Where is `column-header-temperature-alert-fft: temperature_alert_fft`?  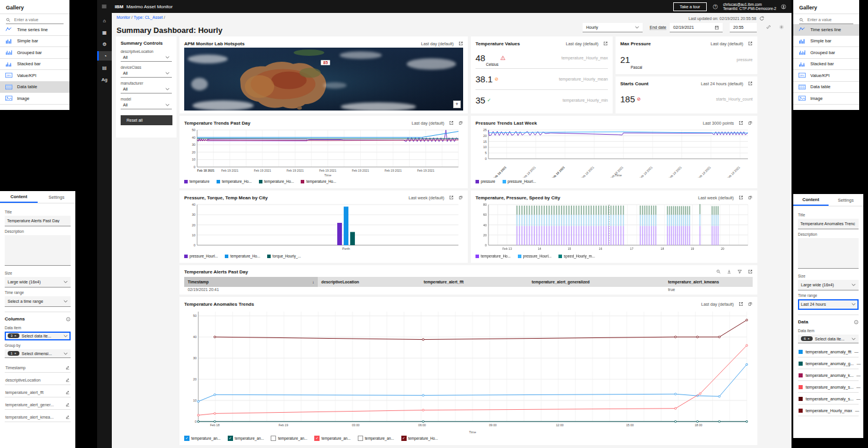
column-header-temperature-alert-fft: temperature_alert_fft is located at coordinates (474, 282).